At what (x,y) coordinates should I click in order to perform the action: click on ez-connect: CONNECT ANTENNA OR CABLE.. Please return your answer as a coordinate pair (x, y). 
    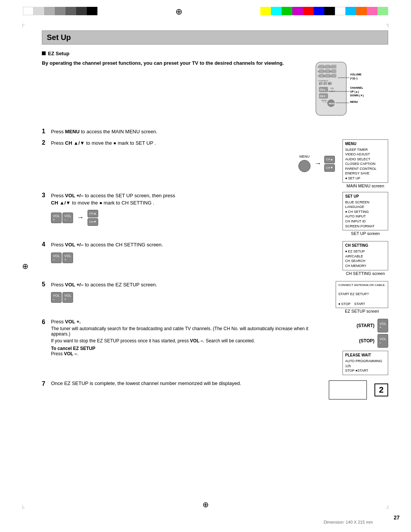
    Looking at the image, I should click on (362, 285).